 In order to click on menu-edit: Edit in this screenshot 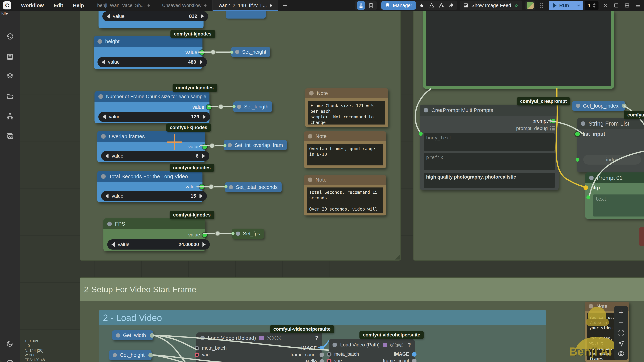, I will do `click(58, 5)`.